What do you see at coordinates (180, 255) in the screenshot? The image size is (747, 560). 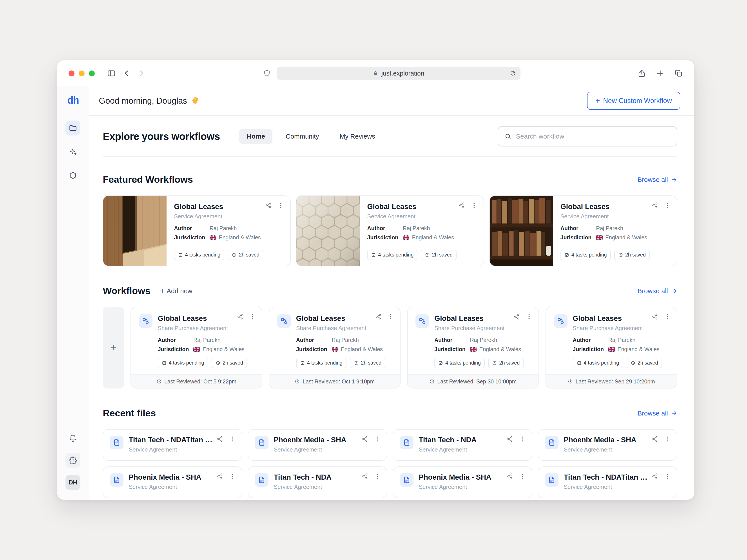 I see `tasks-icon` at bounding box center [180, 255].